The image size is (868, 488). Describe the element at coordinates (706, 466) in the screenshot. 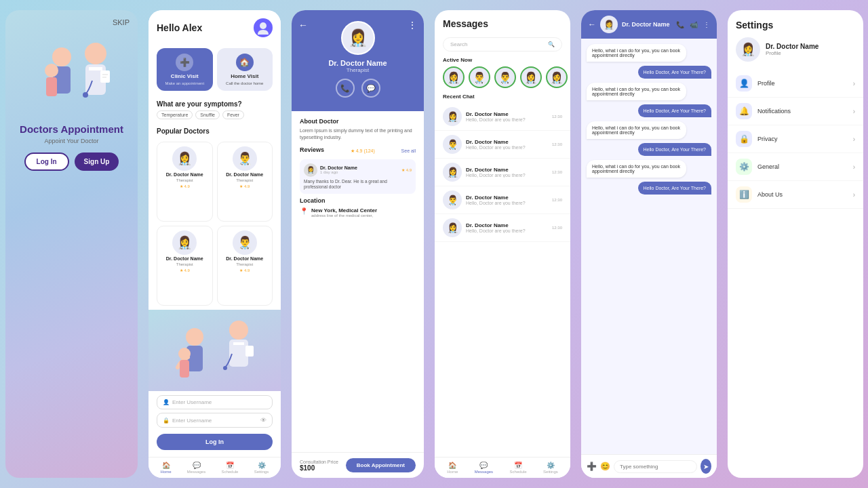

I see `send-button: ➤` at that location.